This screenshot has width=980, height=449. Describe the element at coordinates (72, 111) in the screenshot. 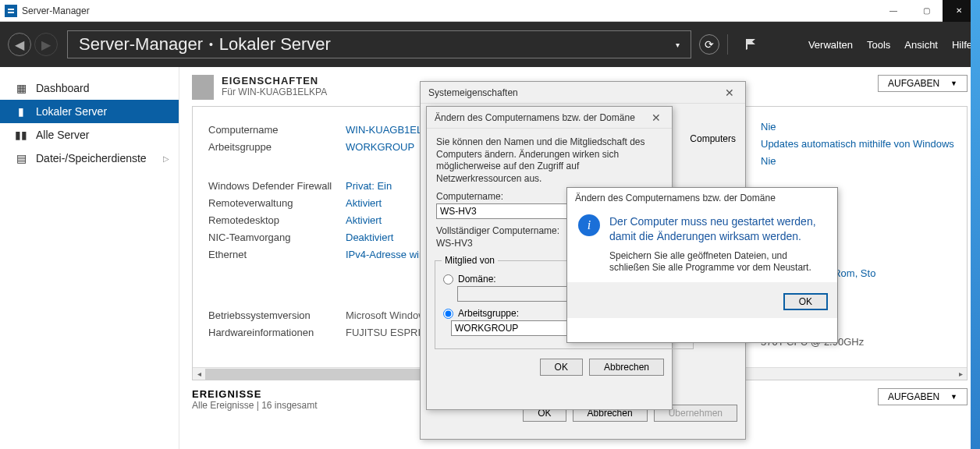

I see `sidebar-item-label: Lokaler Server` at that location.